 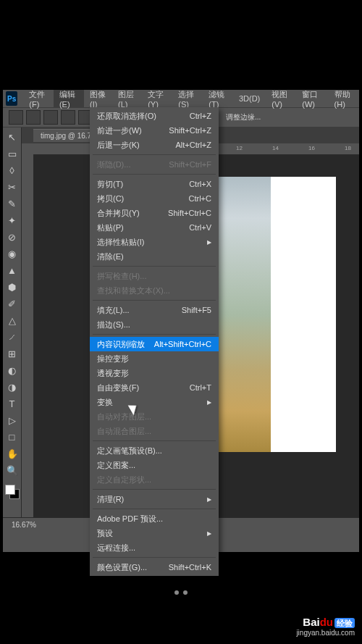 I want to click on tool-11: △, so click(x=12, y=320).